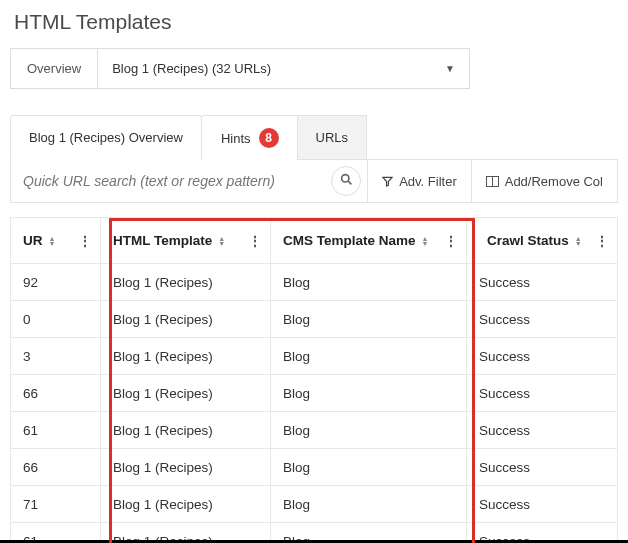 This screenshot has height=543, width=628. What do you see at coordinates (314, 356) in the screenshot?
I see `table-row: 3Blog 1 (Recipes)BlogSuccess` at bounding box center [314, 356].